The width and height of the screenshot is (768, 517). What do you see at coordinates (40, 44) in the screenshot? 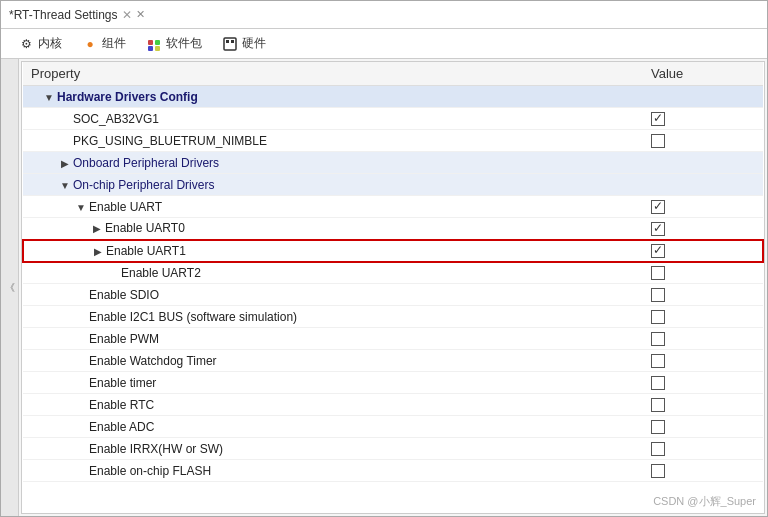
I see `tab-kernel: ⚙ 内核` at bounding box center [40, 44].